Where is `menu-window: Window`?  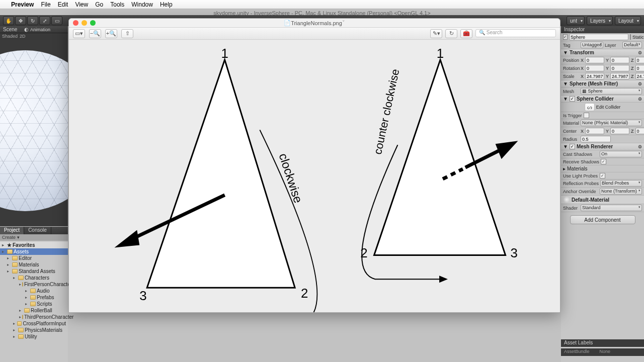 menu-window: Window is located at coordinates (142, 5).